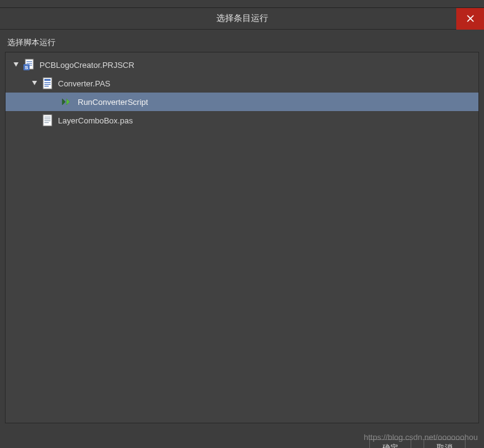 Image resolution: width=484 pixels, height=448 pixels. Describe the element at coordinates (242, 83) in the screenshot. I see `tree-item-converter: Converter.PAS` at that location.